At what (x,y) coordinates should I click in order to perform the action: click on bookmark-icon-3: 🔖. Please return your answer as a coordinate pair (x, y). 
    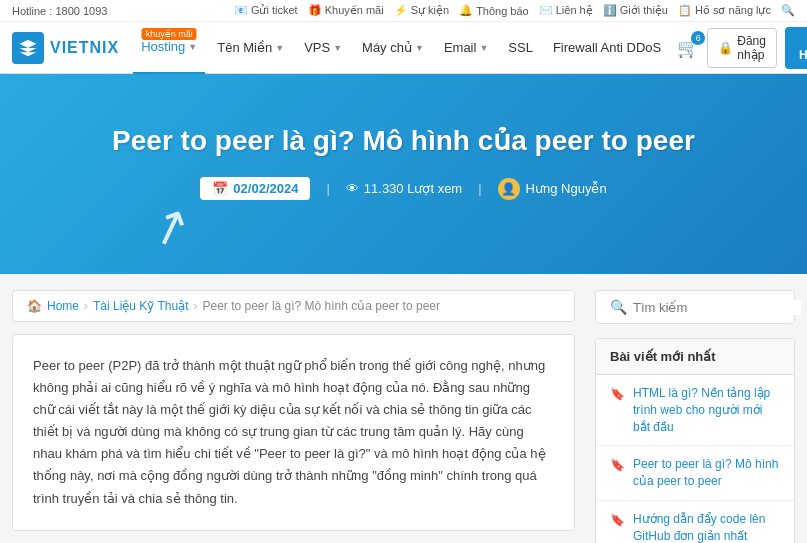
    Looking at the image, I should click on (618, 520).